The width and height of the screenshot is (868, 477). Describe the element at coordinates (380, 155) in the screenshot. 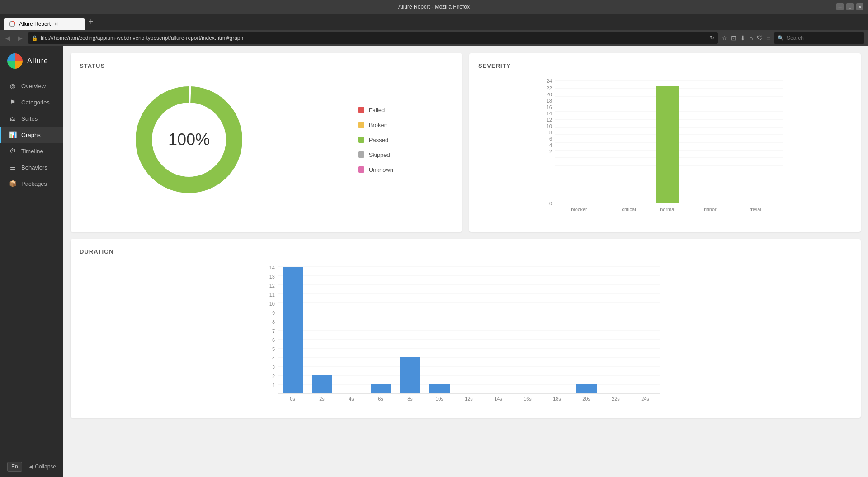

I see `legend-label-skipped: Skipped` at that location.